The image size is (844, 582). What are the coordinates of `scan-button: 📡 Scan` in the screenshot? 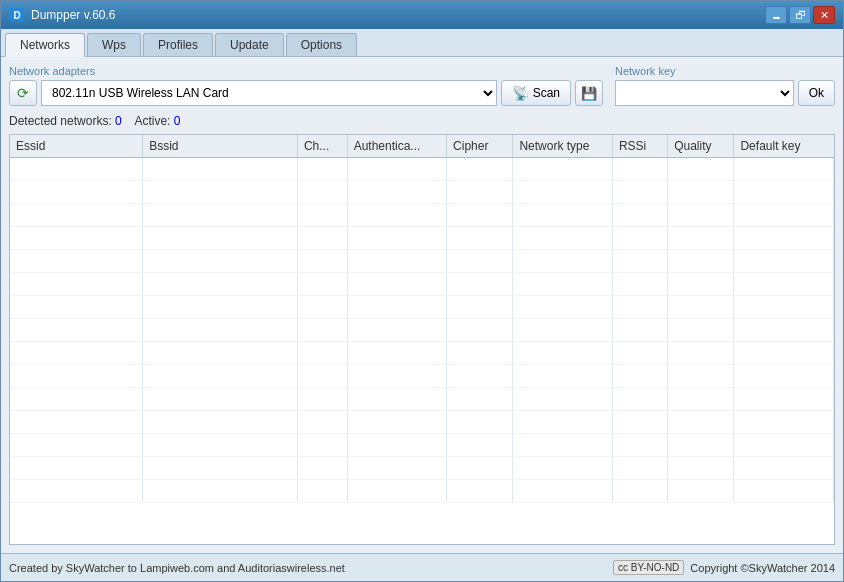 It's located at (536, 93).